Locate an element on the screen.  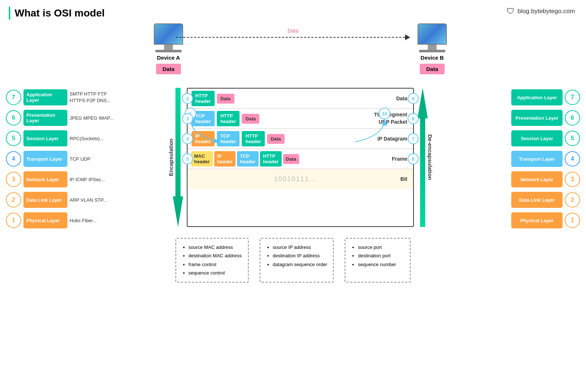
osi-protocol-1-left: Hubs Fiber... is located at coordinates (83, 220).